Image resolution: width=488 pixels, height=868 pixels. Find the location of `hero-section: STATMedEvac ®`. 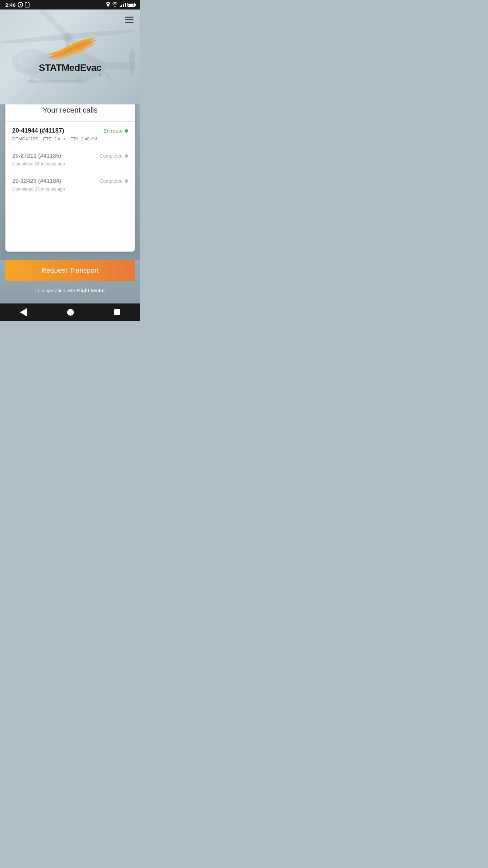

hero-section: STATMedEvac ® is located at coordinates (70, 57).